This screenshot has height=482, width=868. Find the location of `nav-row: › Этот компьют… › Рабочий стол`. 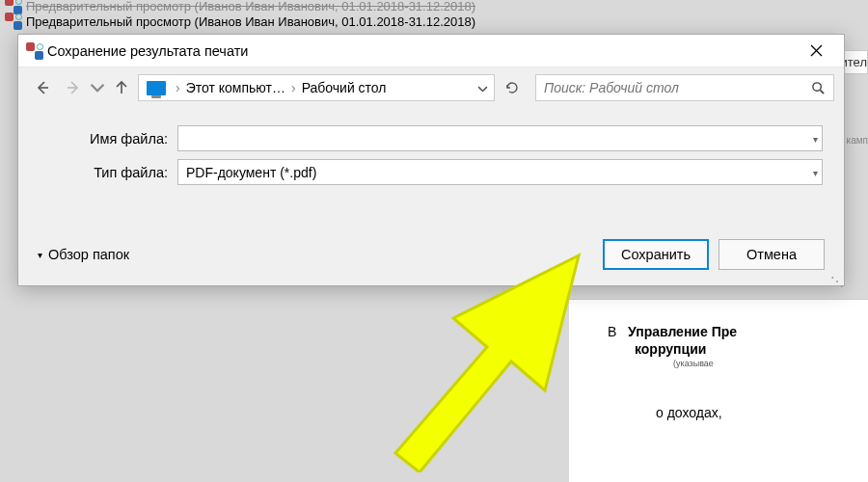

nav-row: › Этот компьют… › Рабочий стол is located at coordinates (431, 88).